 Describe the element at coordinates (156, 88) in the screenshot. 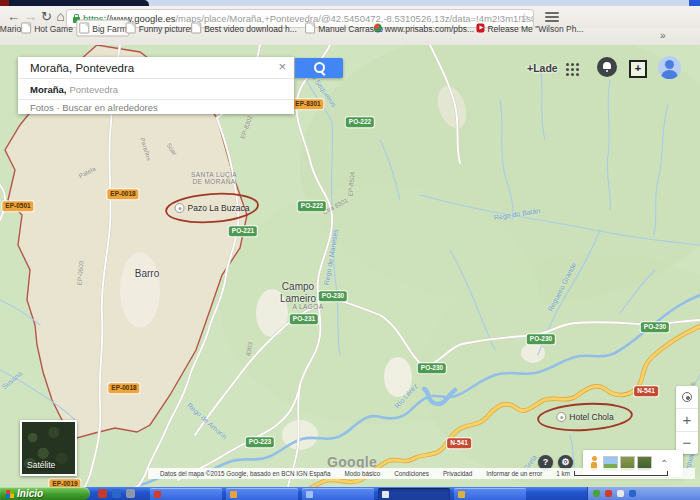

I see `search-suggestion: Moraña, Pontevedra` at that location.